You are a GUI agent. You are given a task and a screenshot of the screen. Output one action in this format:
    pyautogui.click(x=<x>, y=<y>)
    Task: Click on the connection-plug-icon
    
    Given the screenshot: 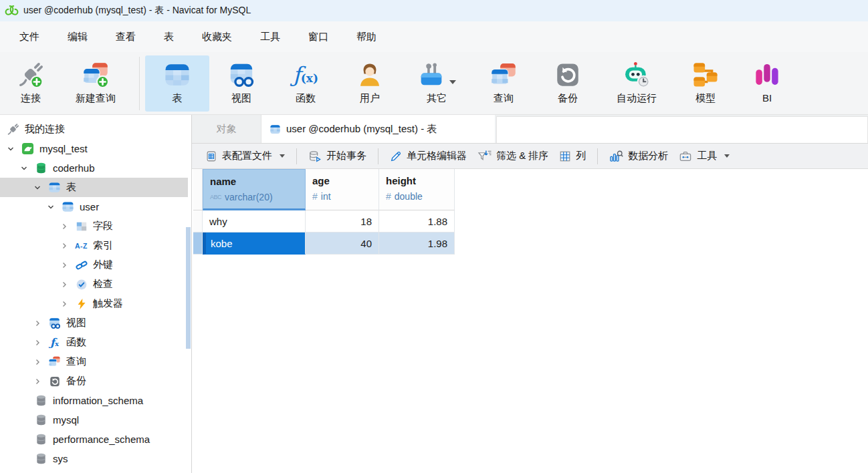 What is the action you would take?
    pyautogui.click(x=31, y=75)
    